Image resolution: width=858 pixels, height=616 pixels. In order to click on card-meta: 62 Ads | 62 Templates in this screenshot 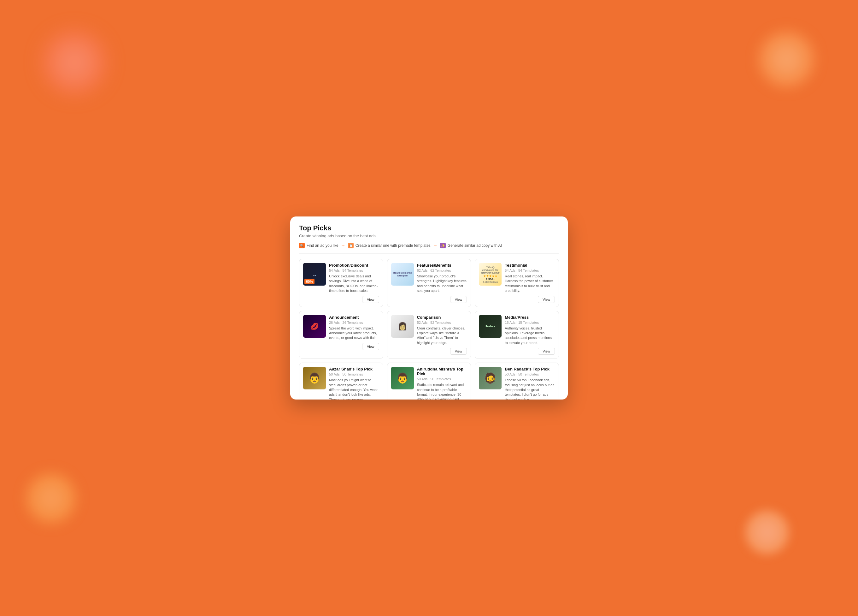, I will do `click(442, 271)`.